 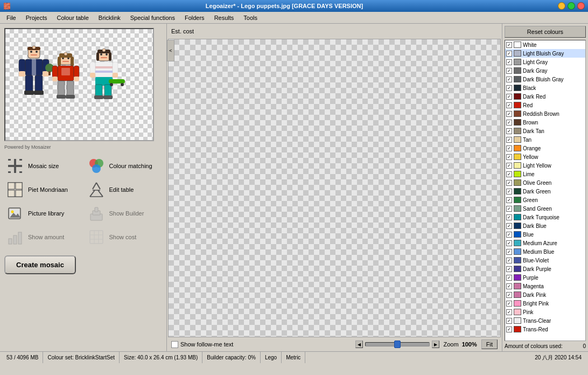 What do you see at coordinates (397, 344) in the screenshot?
I see `zoom-slider-track` at bounding box center [397, 344].